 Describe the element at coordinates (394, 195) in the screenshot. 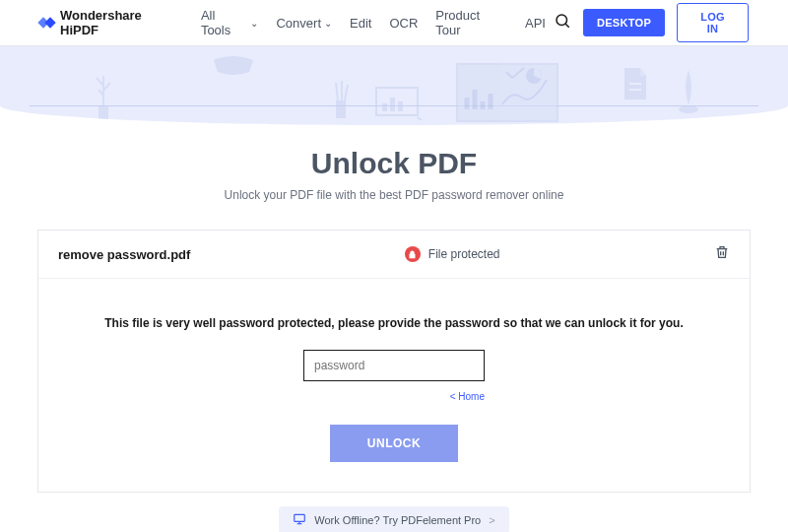

I see `page-subtitle: Unlock your PDF file with the best PDF p…` at that location.